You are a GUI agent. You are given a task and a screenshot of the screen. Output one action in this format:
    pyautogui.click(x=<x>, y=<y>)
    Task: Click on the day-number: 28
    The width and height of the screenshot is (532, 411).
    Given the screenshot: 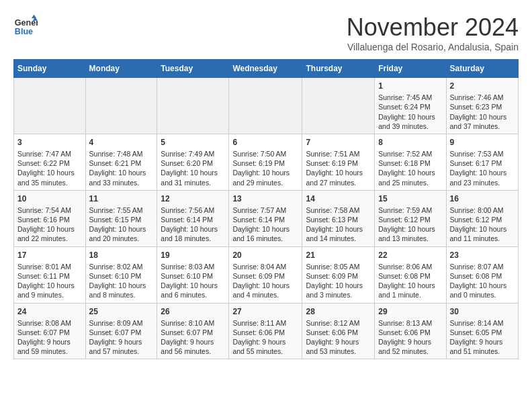 What is the action you would take?
    pyautogui.click(x=339, y=312)
    